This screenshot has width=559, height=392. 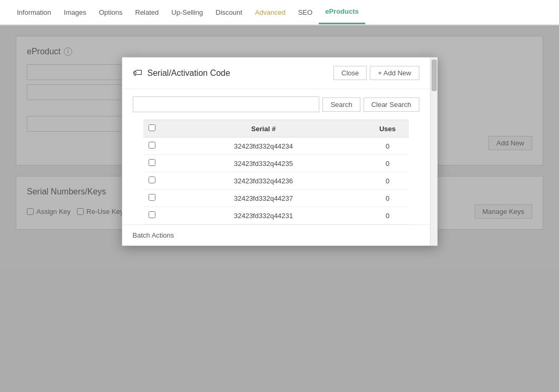 What do you see at coordinates (34, 13) in the screenshot?
I see `tab-information: Information` at bounding box center [34, 13].